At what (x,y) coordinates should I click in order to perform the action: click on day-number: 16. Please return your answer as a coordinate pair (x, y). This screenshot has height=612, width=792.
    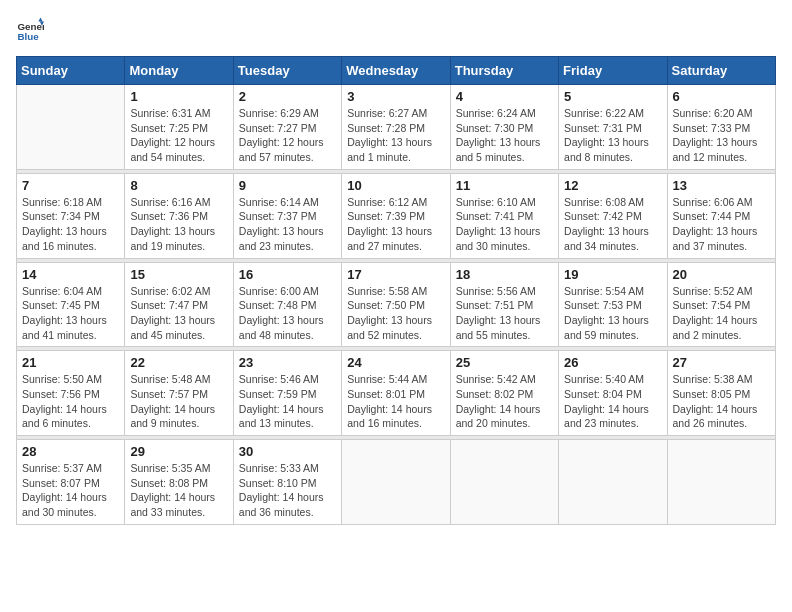
    Looking at the image, I should click on (288, 274).